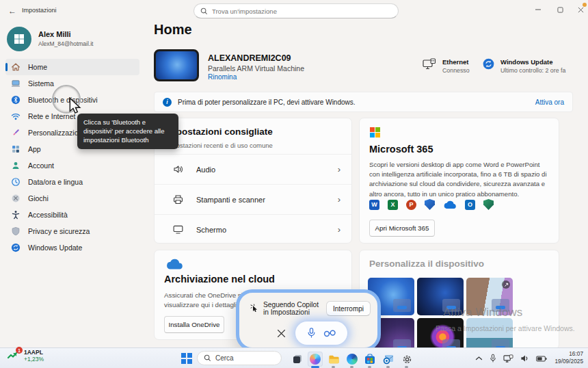 This screenshot has height=368, width=588. What do you see at coordinates (16, 231) in the screenshot?
I see `shield-icon` at bounding box center [16, 231].